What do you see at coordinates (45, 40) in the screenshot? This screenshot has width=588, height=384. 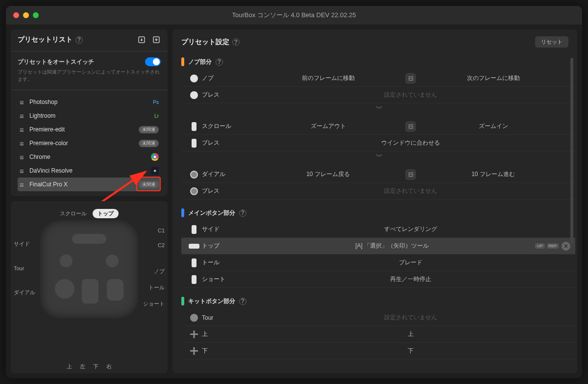 I see `preset-list-title: プリセットリスト` at bounding box center [45, 40].